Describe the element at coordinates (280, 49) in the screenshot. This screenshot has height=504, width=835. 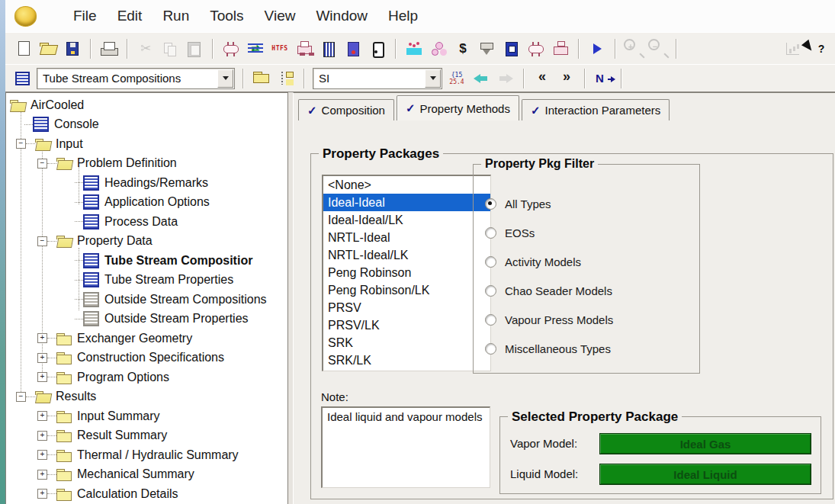
I see `htfs-button: HTFS` at that location.